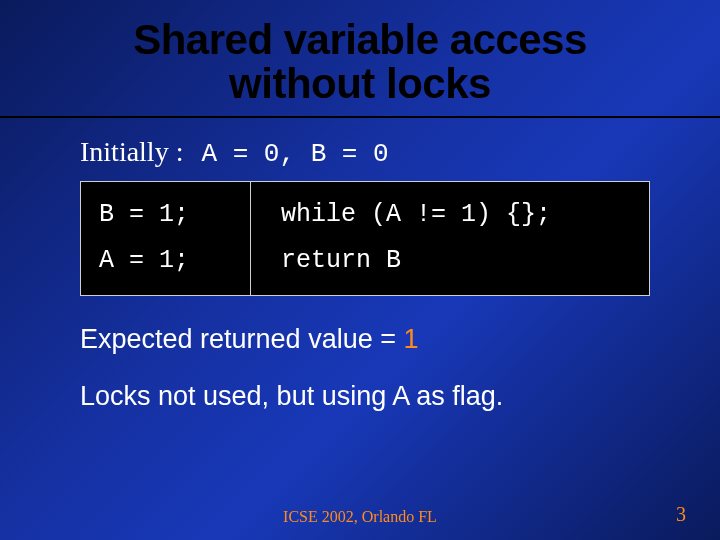 This screenshot has width=720, height=540. Describe the element at coordinates (371, 152) in the screenshot. I see `initial-row: Initially : A = 0, B = 0` at that location.